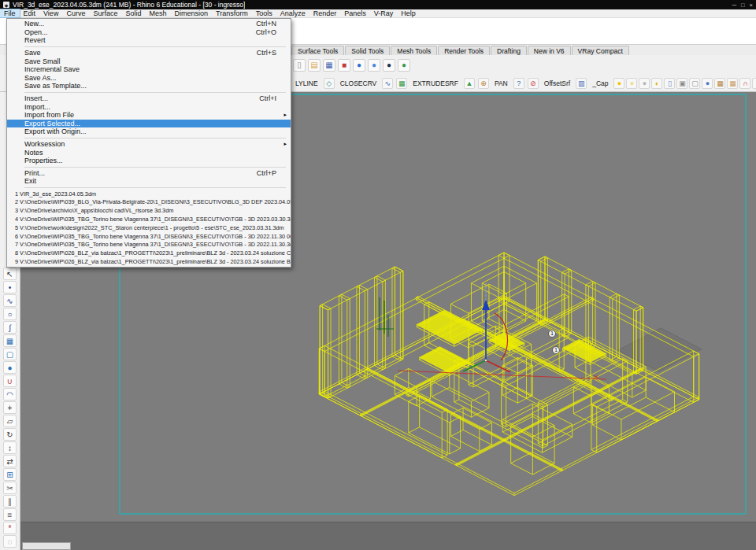  I want to click on file-menu-item: Export with Origin..., so click(149, 132).